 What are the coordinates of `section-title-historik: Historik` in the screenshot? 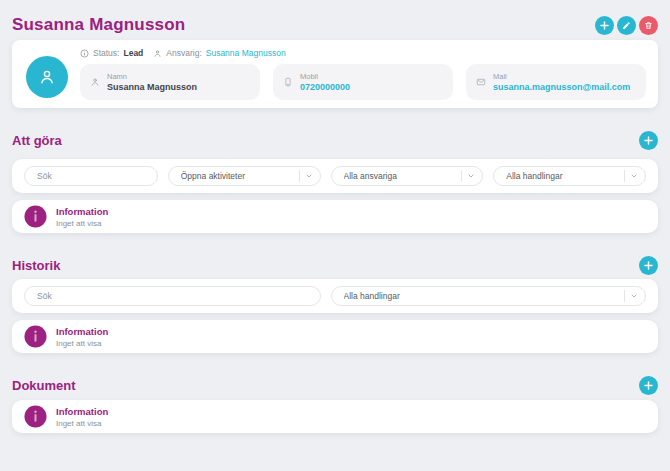 It's located at (36, 266).